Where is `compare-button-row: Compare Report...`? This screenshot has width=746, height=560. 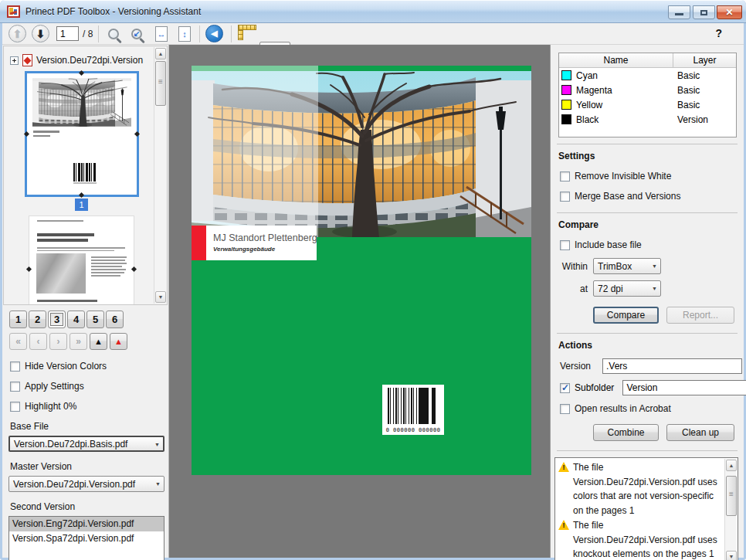 compare-button-row: Compare Report... is located at coordinates (669, 315).